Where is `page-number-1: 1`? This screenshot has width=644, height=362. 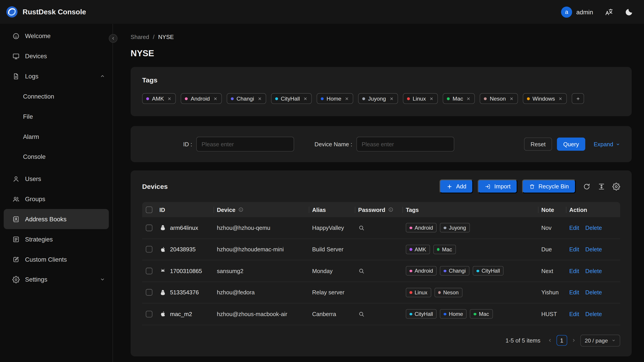
page-number-1: 1 is located at coordinates (562, 340).